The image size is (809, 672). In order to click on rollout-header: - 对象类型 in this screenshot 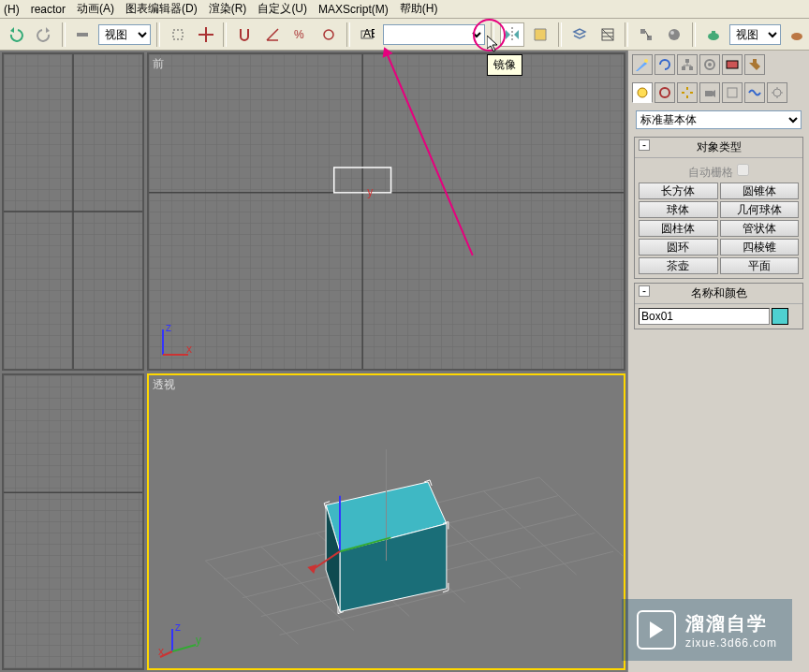, I will do `click(719, 148)`.